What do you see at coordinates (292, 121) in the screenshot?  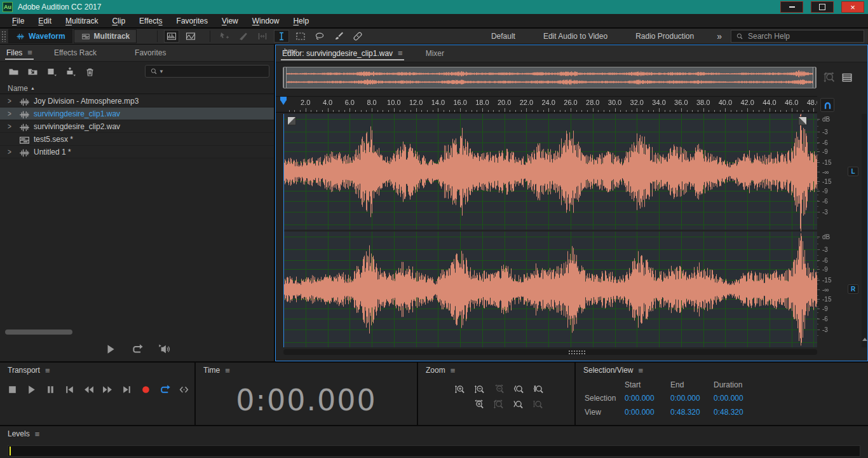 I see `fade-in-handle` at bounding box center [292, 121].